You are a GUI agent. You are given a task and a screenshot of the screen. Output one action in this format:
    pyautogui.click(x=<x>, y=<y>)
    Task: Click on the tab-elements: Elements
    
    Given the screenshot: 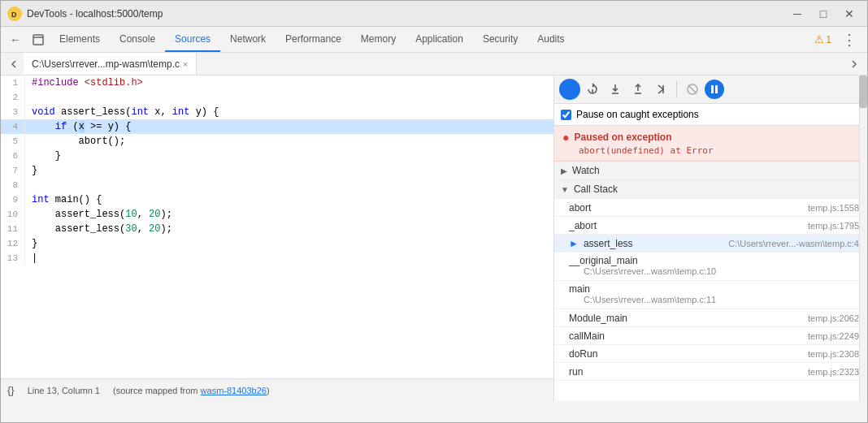 What is the action you would take?
    pyautogui.click(x=80, y=39)
    